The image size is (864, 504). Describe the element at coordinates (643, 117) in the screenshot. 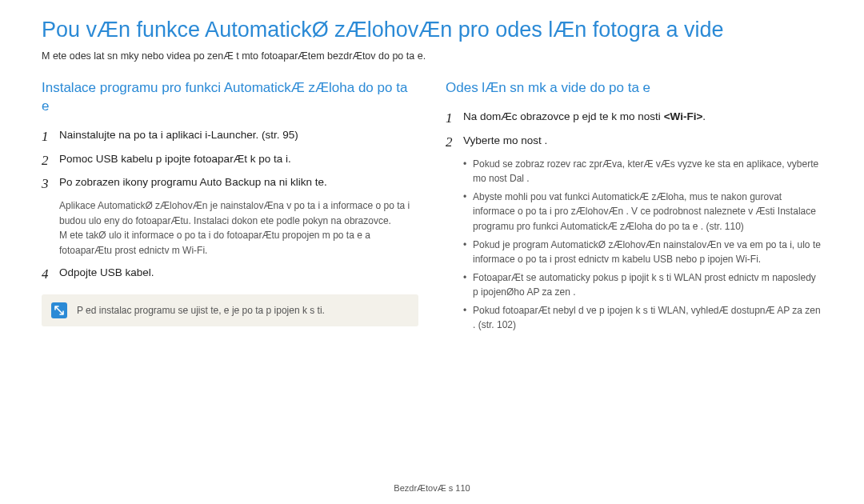

I see `step-text: Na domÆc obrazovce p ejd te k mo nosti <…` at that location.